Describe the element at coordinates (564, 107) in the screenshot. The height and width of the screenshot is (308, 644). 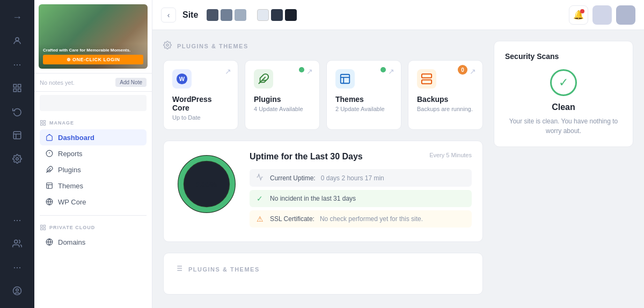
I see `security-status: Clean` at that location.